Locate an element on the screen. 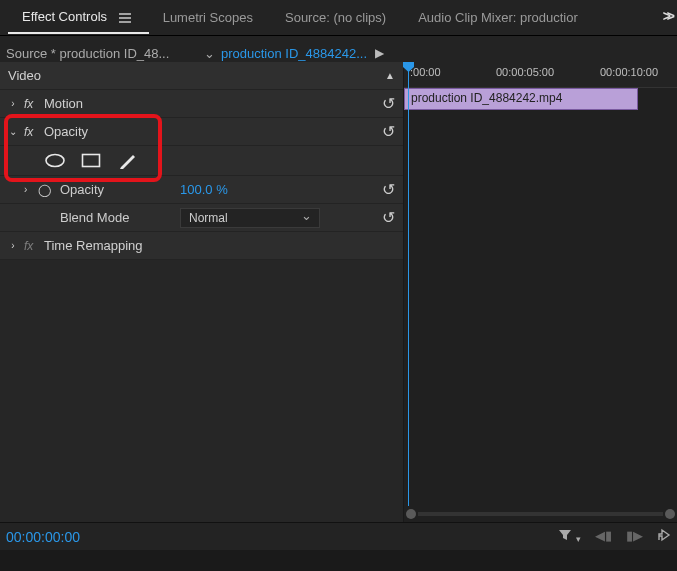  export-frame-icon is located at coordinates (664, 536).